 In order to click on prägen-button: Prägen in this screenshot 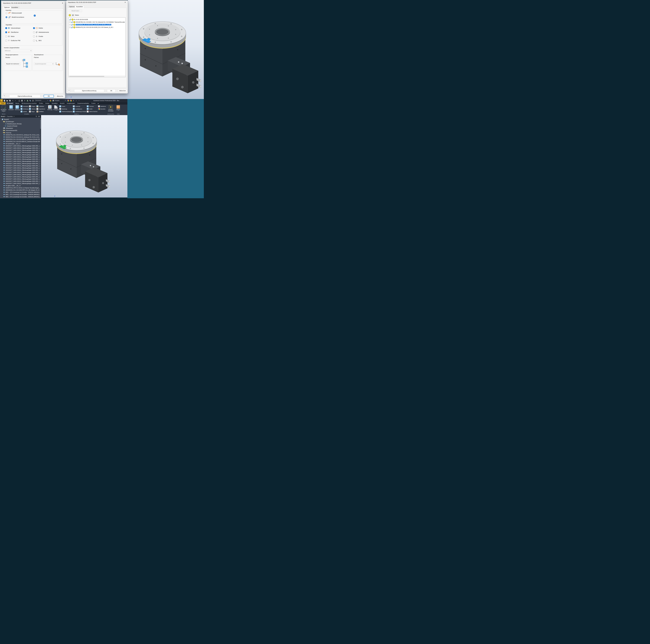, I will do `click(32, 106)`.